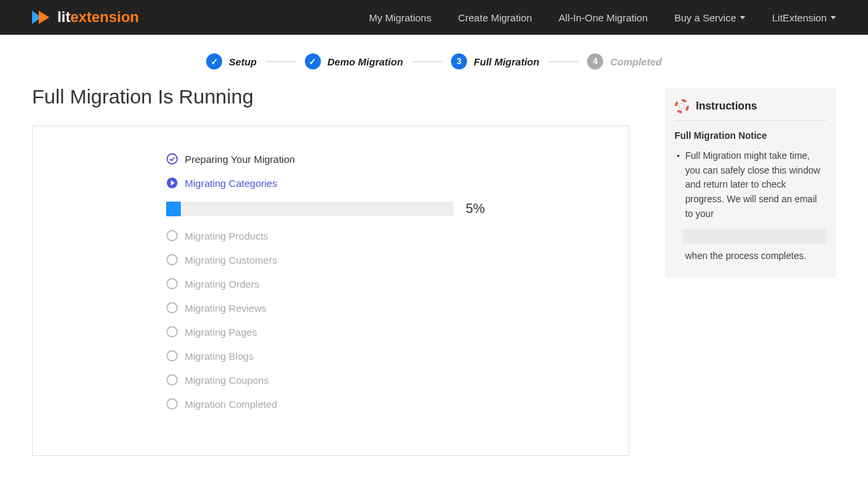  I want to click on step-demo: ✓ Demo Migration, so click(354, 61).